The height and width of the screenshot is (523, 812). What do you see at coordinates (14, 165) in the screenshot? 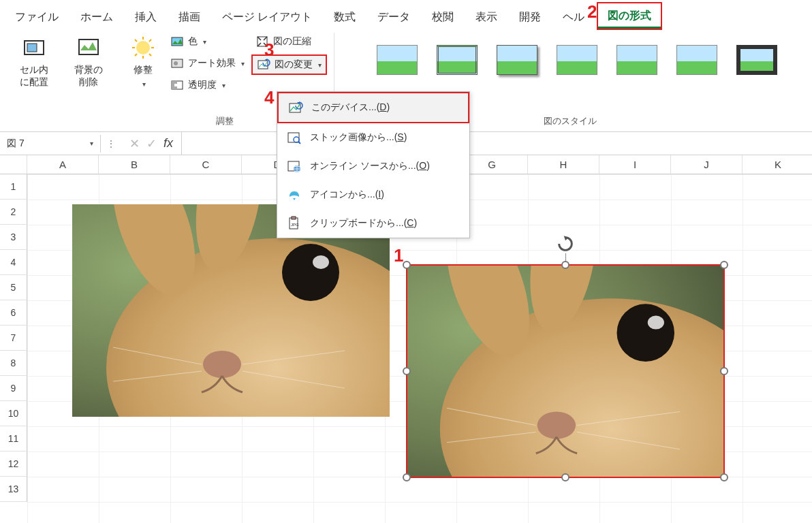
I see `select-all-triangle` at bounding box center [14, 165].